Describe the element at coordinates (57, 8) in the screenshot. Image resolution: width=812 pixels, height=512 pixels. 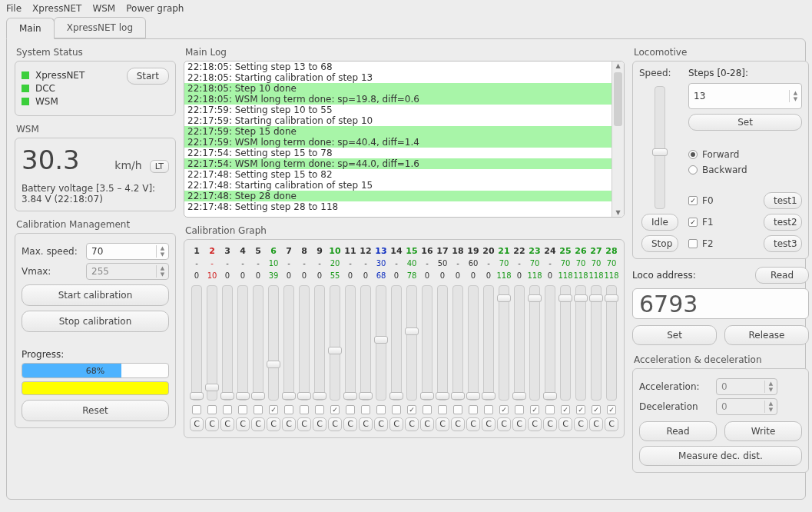
I see `menu-xpressnet: XpressNET` at that location.